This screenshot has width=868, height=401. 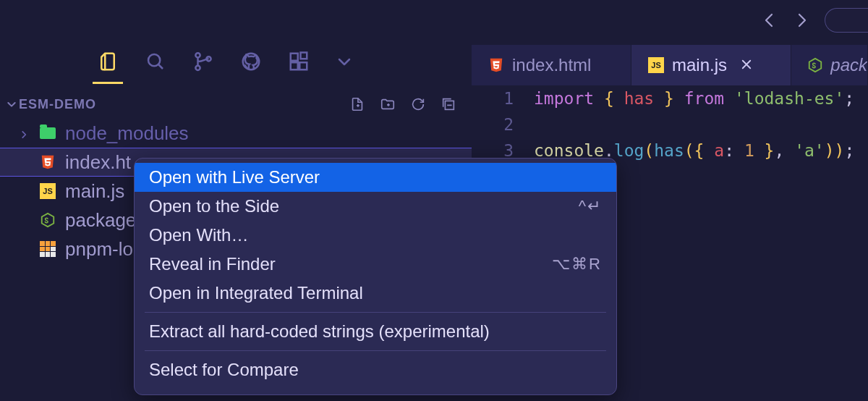 What do you see at coordinates (375, 206) in the screenshot?
I see `context-menu-item: Open to the Side^↵` at bounding box center [375, 206].